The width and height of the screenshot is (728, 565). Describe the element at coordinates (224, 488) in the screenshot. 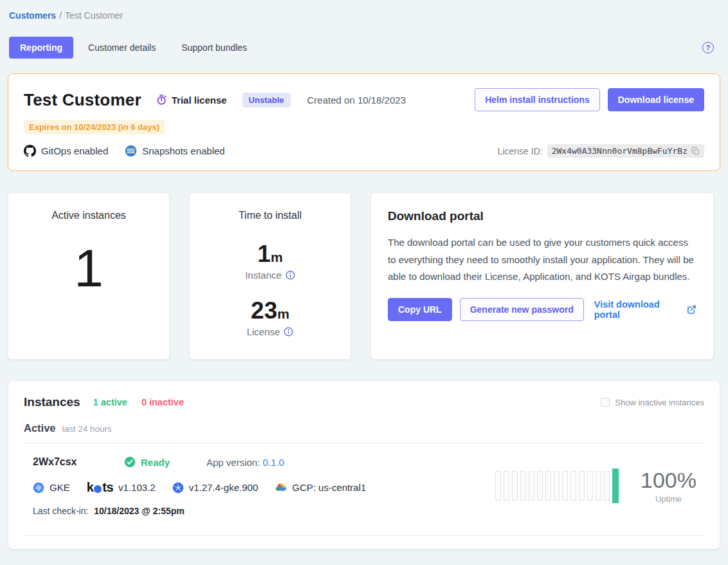

I see `k8s-version-label: v1.27.4-gke.900` at that location.